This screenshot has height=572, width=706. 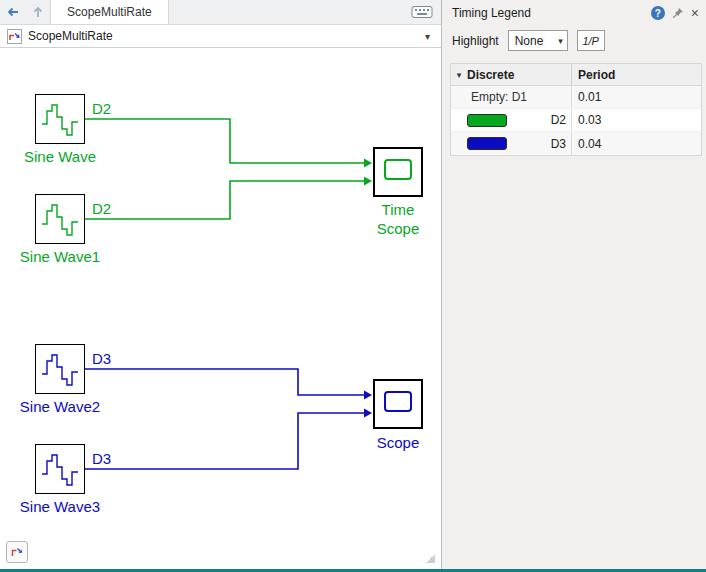 I want to click on keyboard-icon, so click(x=422, y=12).